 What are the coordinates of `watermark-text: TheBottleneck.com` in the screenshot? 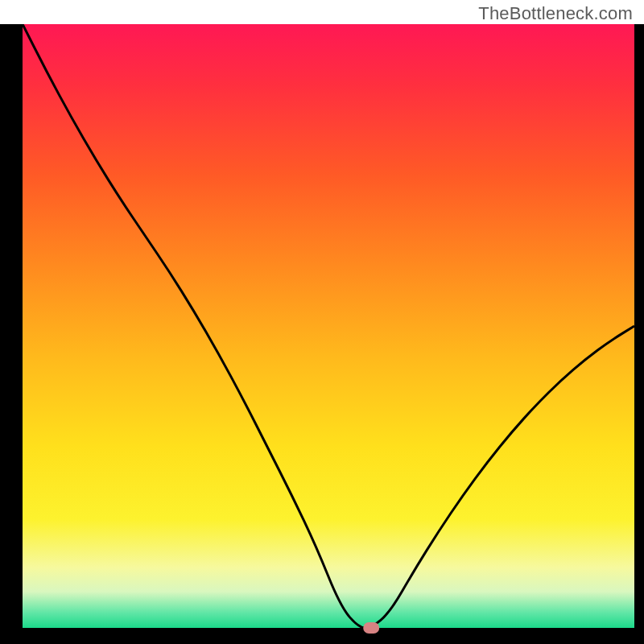 It's located at (555, 14).